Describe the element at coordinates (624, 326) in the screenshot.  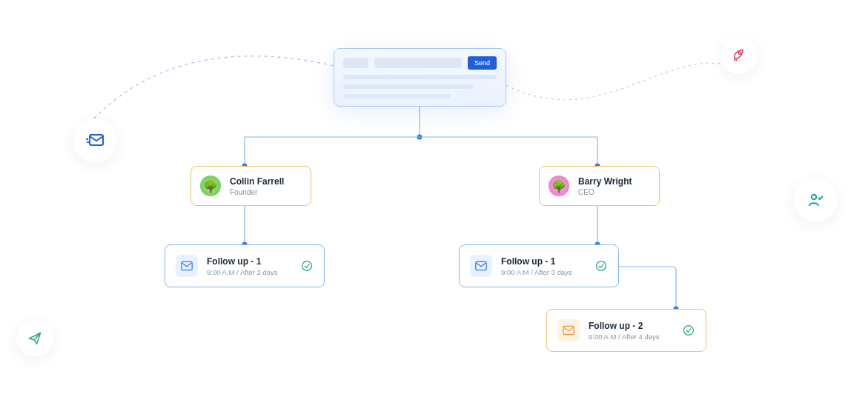
I see `followup-title: Follow up - 2` at that location.